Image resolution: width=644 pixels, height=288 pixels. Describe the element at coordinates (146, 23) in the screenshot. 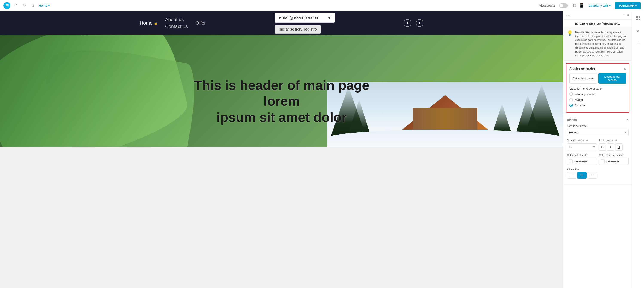

I see `nav-home-label: Home` at that location.